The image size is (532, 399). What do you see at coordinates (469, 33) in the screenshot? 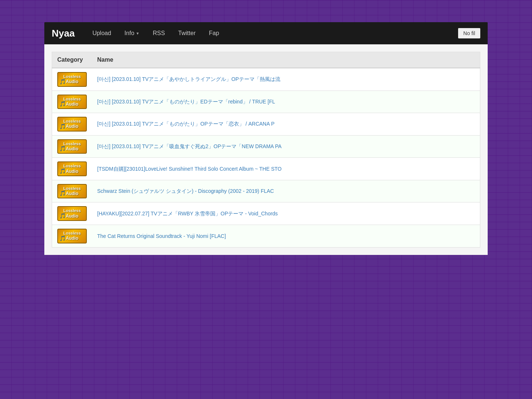
I see `navbar-right: No fil` at bounding box center [469, 33].